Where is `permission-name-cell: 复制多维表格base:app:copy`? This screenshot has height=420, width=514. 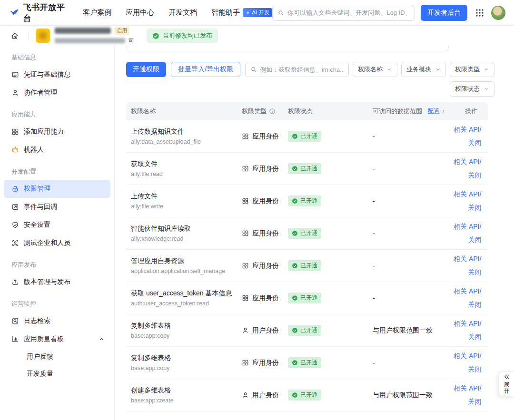 permission-name-cell: 复制多维表格base:app:copy is located at coordinates (182, 330).